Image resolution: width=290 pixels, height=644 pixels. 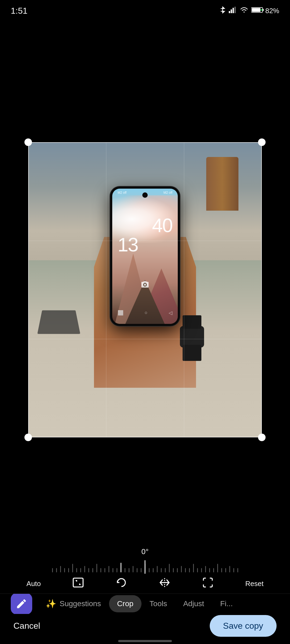 What do you see at coordinates (80, 604) in the screenshot?
I see `suggestions-label: Suggestions` at bounding box center [80, 604].